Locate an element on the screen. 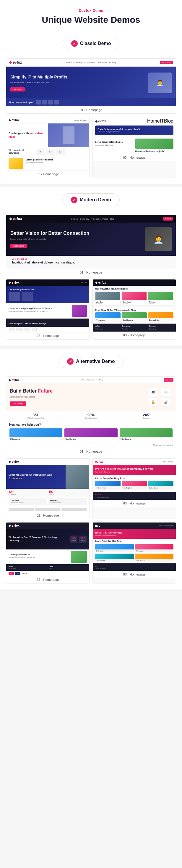 The image size is (182, 868). modern-02-hero-heading: Connecting People And is located at coordinates (48, 289).